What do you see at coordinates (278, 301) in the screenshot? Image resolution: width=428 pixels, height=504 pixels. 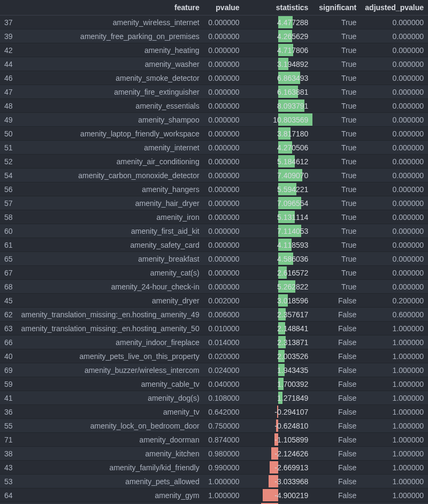 I see `cell-statistics-value: 3.018596` at bounding box center [278, 301].